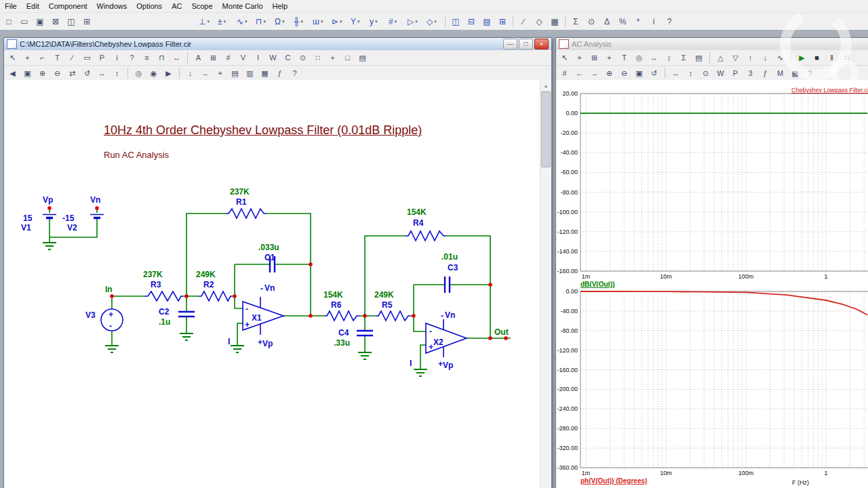 The image size is (868, 488). What do you see at coordinates (576, 22) in the screenshot?
I see `calculator-icon: Σ` at bounding box center [576, 22].